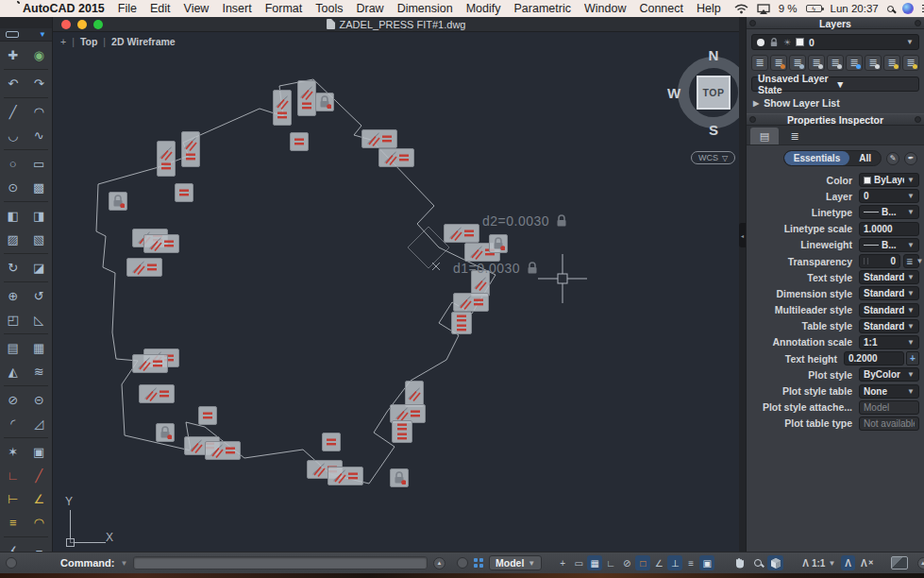 This screenshot has height=578, width=924. I want to click on compass-north: N, so click(714, 55).